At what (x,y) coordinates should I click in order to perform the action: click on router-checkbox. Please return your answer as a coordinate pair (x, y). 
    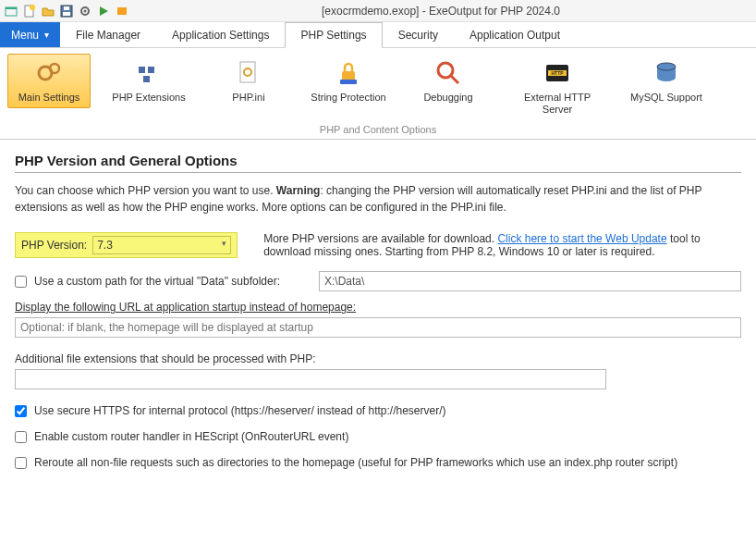
    Looking at the image, I should click on (20, 437).